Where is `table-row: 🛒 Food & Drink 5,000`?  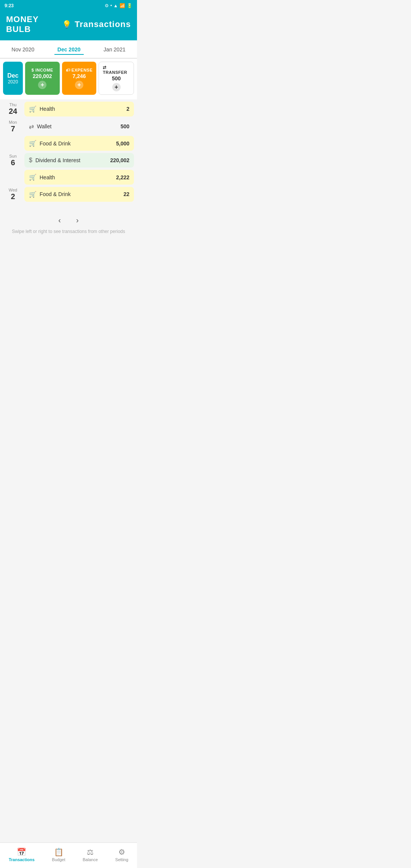 table-row: 🛒 Food & Drink 5,000 is located at coordinates (68, 143).